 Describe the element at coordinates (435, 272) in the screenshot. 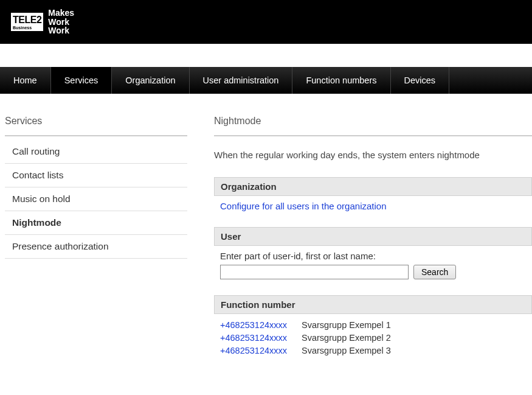

I see `search-button: Search` at that location.